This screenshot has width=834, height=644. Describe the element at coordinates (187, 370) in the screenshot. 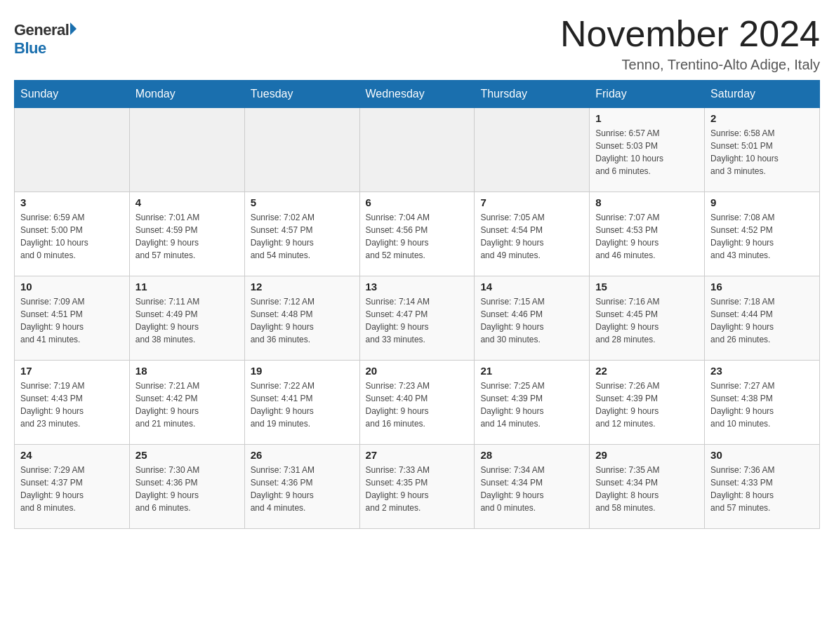

I see `day-number: 18` at that location.